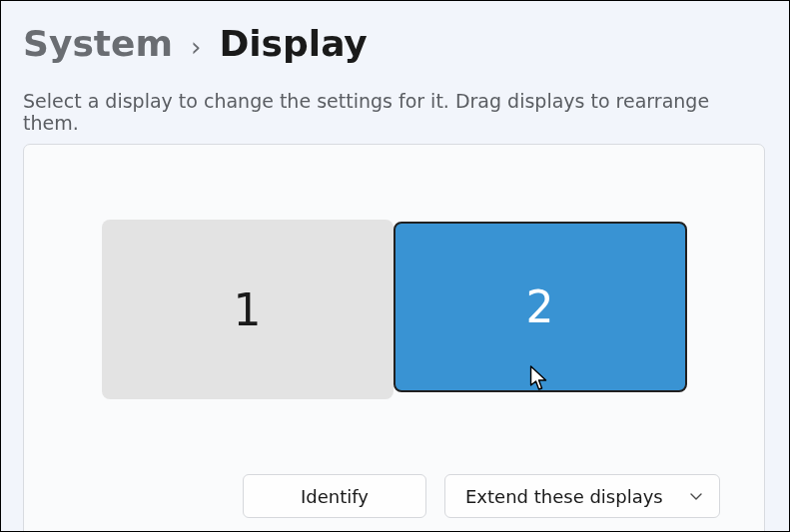  What do you see at coordinates (582, 496) in the screenshot?
I see `extend-displays-dropdown: Extend these displays` at bounding box center [582, 496].